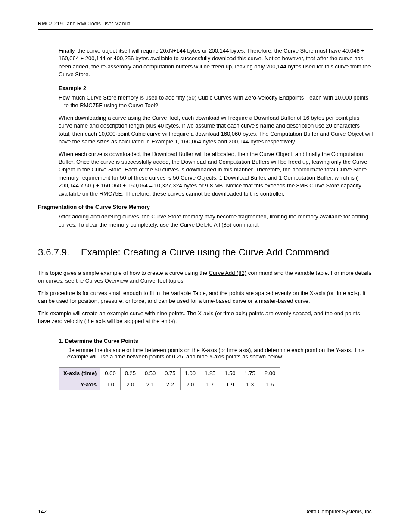 Image resolution: width=411 pixels, height=532 pixels. What do you see at coordinates (170, 373) in the screenshot?
I see `table-row: X-axis (time) 0.00 0.25 0.50 0.75 1.00 1…` at bounding box center [170, 373].